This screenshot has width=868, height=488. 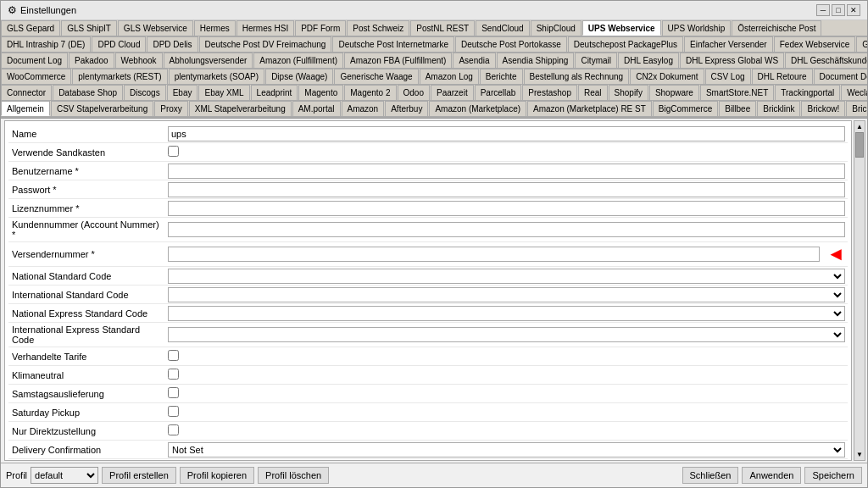 I want to click on tab-plentymarkets-soap: plentymarkets (SOAP), so click(x=217, y=76).